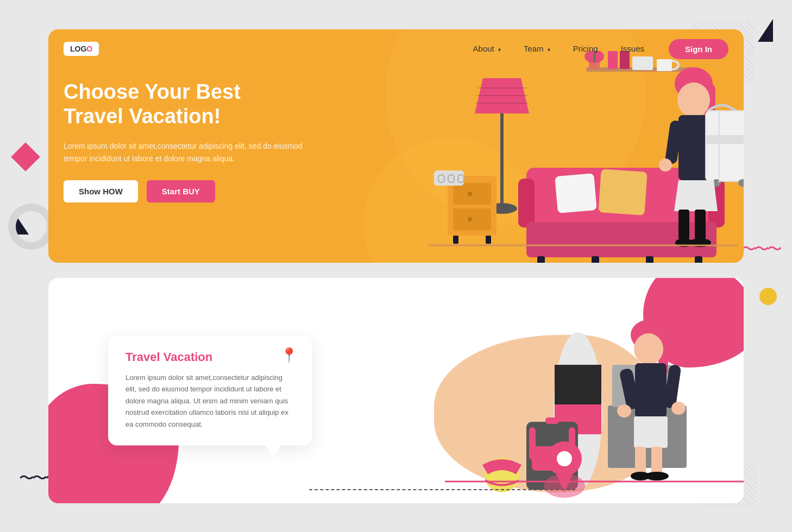  Describe the element at coordinates (768, 296) in the screenshot. I see `circle-decoration-right` at that location.